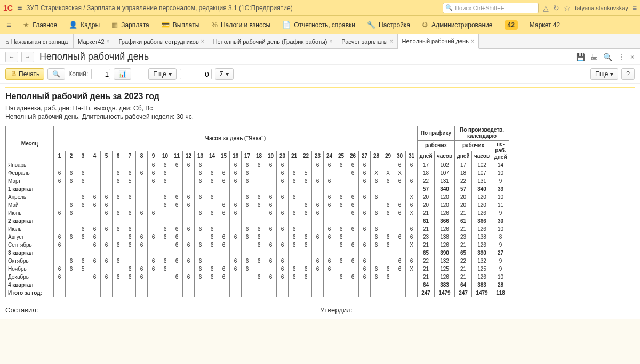 The height and width of the screenshot is (364, 640). I want to click on nav-label: Администрирование, so click(462, 25).